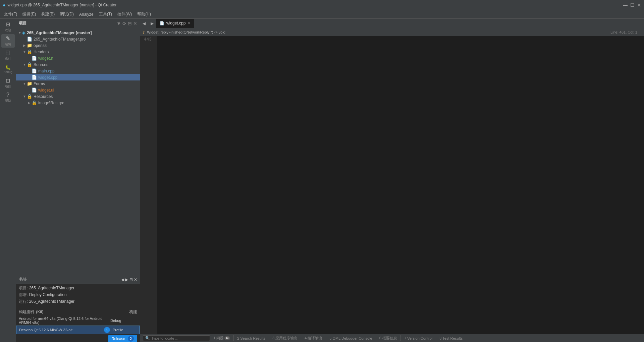  Describe the element at coordinates (127, 280) in the screenshot. I see `bookmark-nav-next: ▶` at that location.